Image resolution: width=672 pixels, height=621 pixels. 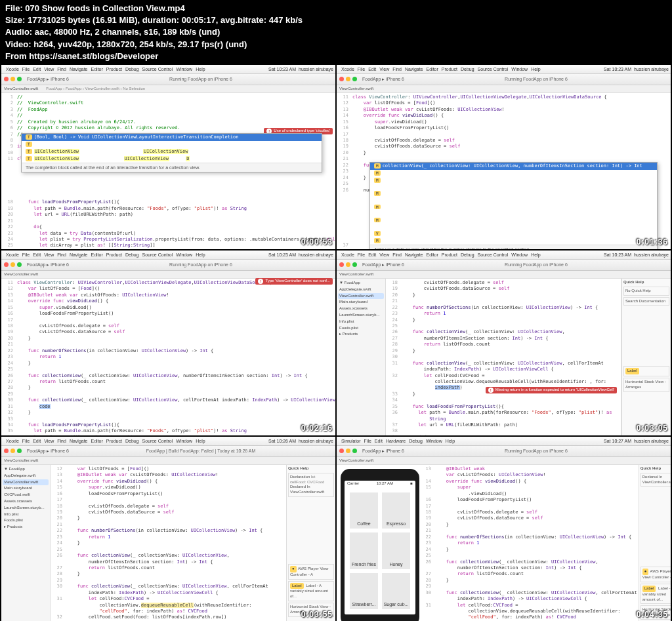 I want to click on ios-simulator: Carrier10:27 AM■ Coffee Espresso French …, so click(x=380, y=543).